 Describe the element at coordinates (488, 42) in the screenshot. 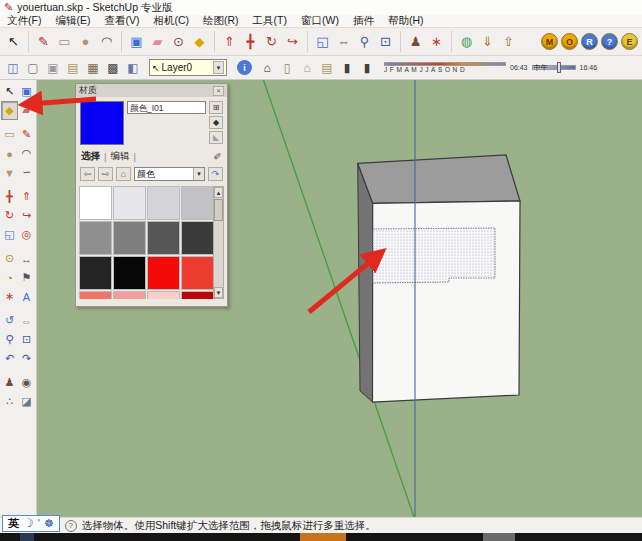

I see `get-models-button: ⇓` at that location.